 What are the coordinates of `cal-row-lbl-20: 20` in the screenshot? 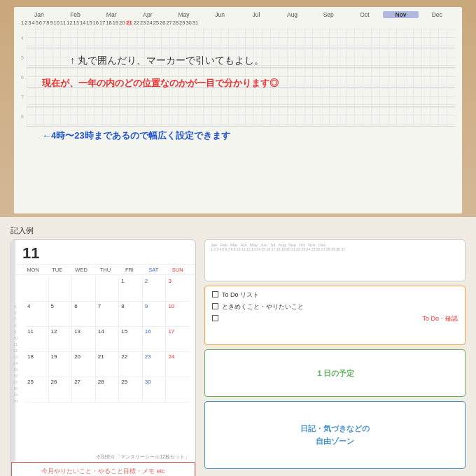 It's located at (15, 400).